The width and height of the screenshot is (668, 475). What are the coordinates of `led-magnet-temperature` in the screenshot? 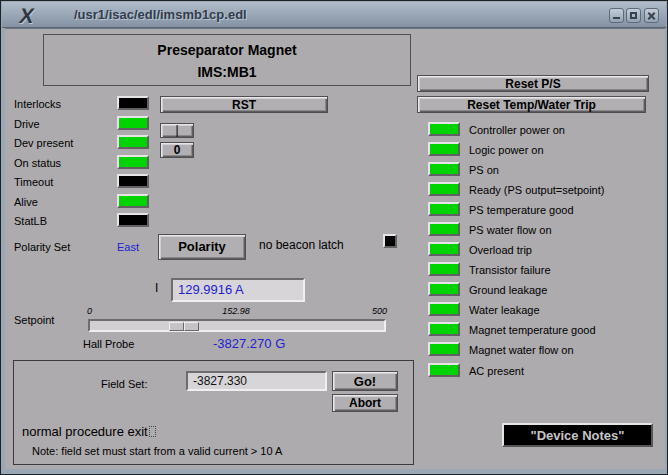 It's located at (444, 329).